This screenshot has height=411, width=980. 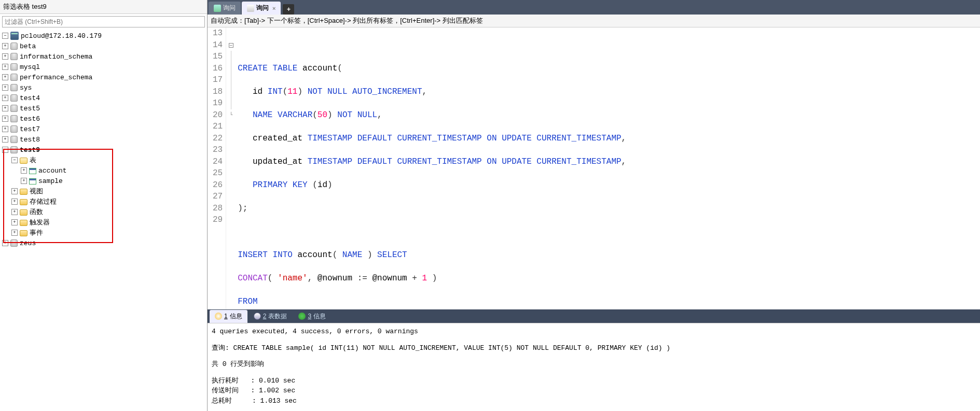 I want to click on output-trans-time: 传送时间 : 1.002 sec, so click(x=593, y=391).